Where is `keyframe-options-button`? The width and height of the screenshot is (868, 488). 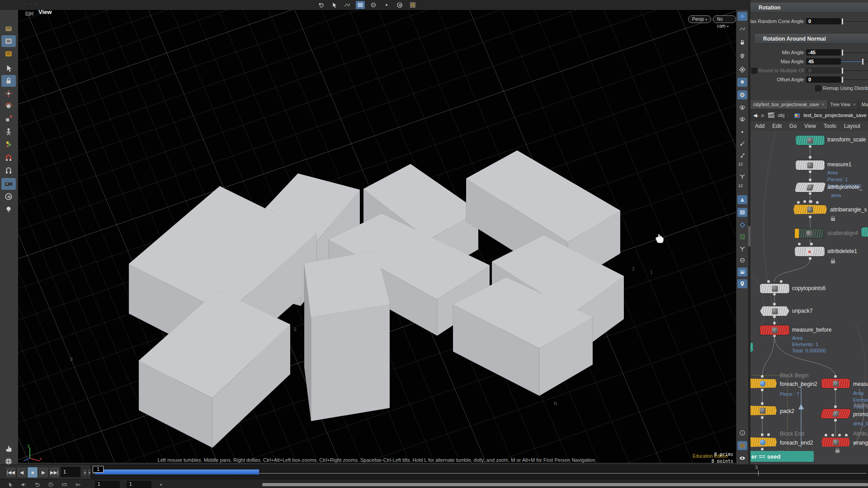
keyframe-options-button is located at coordinates (78, 484).